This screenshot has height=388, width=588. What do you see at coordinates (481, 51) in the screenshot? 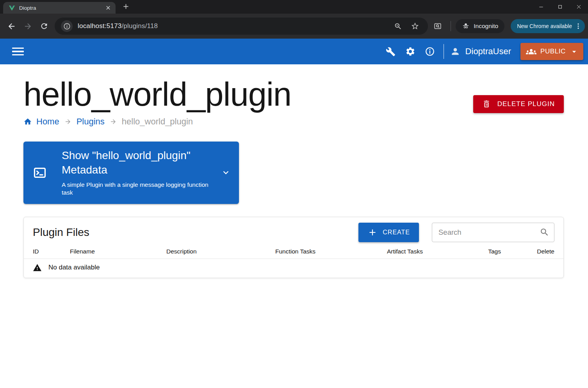
I see `user-chip: DioptraUser` at bounding box center [481, 51].